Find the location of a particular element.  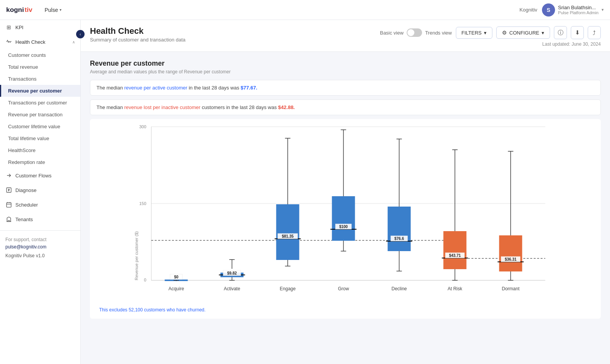

svg-text: Engage is located at coordinates (288, 289).